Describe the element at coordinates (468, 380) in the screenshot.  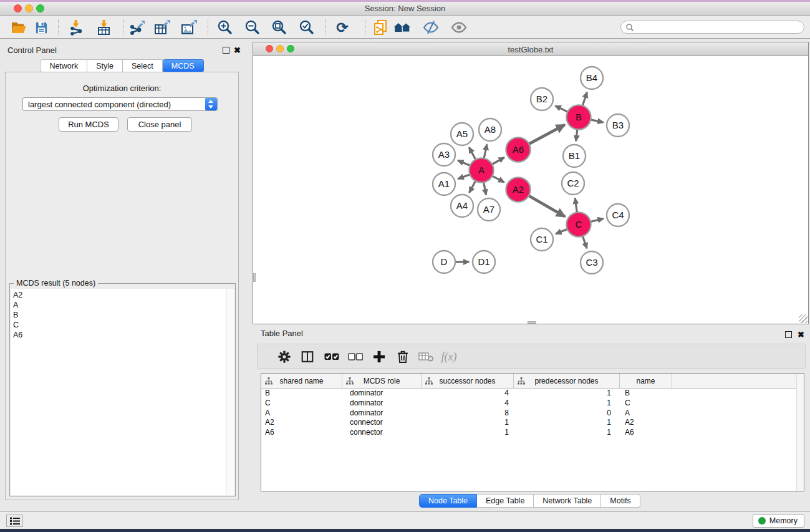
I see `column-header-successor-nodes: successor nodes` at that location.